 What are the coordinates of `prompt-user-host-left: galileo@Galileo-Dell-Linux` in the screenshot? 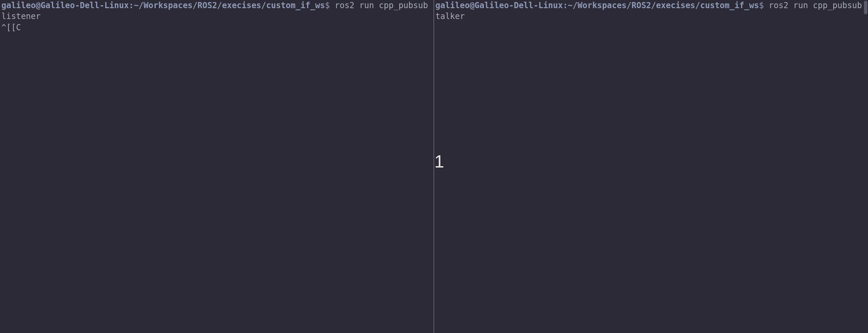 It's located at (65, 5).